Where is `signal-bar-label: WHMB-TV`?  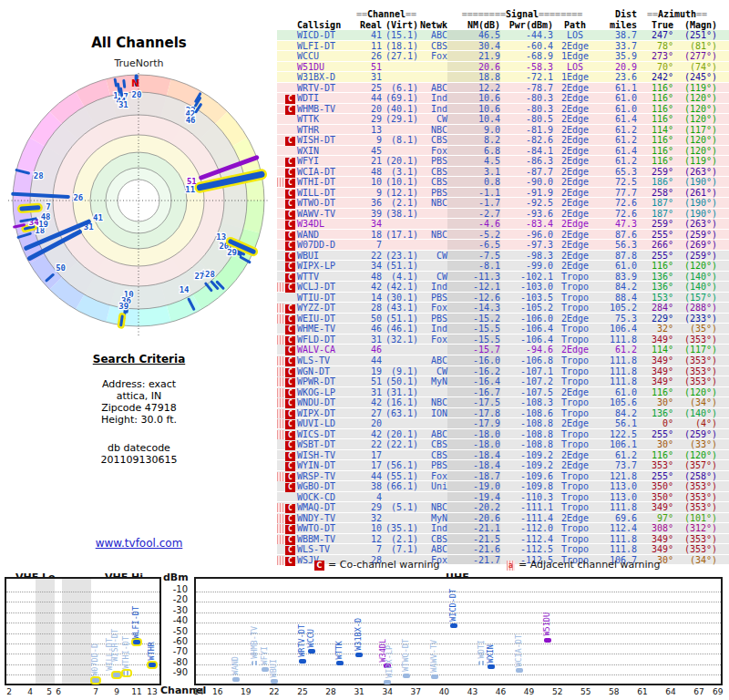
signal-bar-label: WHMB-TV is located at coordinates (255, 643).